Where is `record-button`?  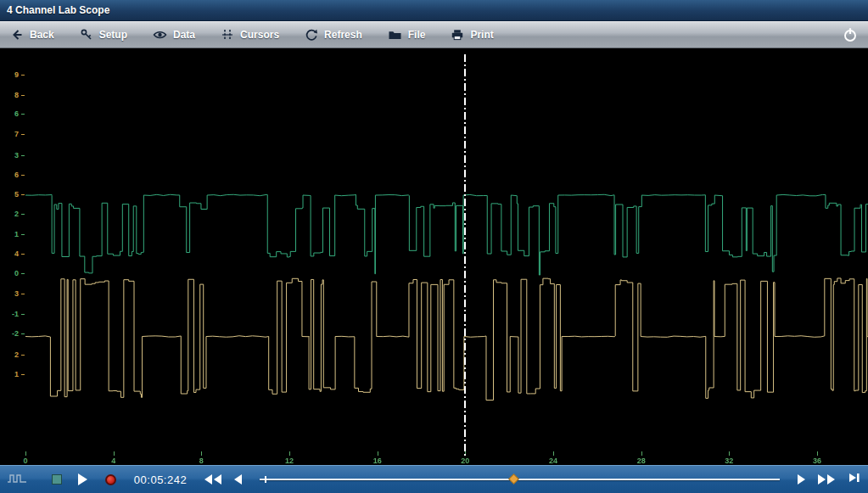
record-button is located at coordinates (110, 480).